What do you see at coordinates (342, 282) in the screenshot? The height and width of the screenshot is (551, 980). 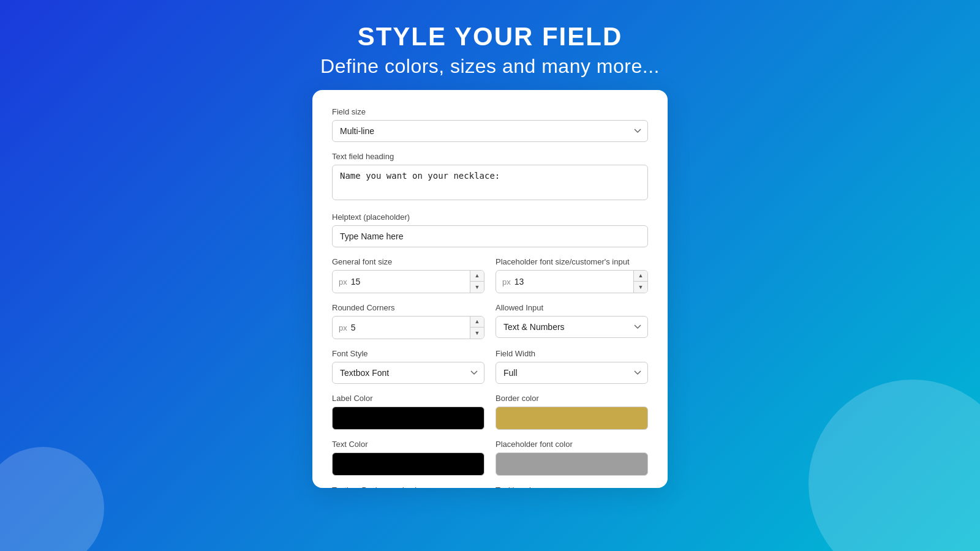 I see `general-font-prefix: px` at bounding box center [342, 282].